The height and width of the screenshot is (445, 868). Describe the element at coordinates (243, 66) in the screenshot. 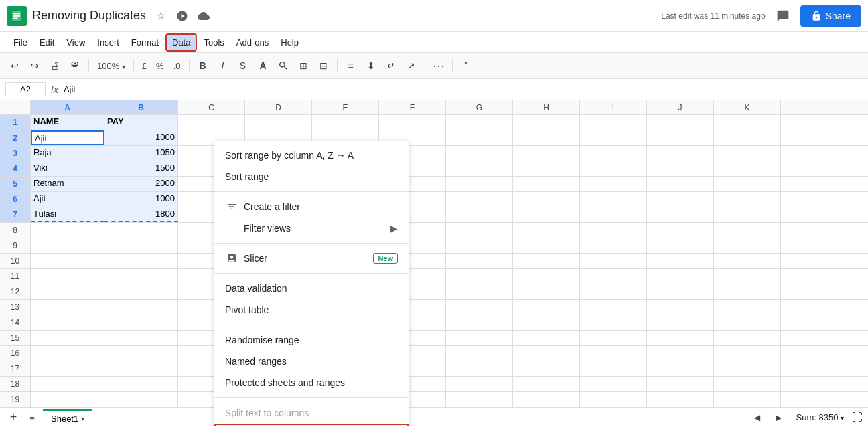

I see `strikethrough-button: S` at that location.